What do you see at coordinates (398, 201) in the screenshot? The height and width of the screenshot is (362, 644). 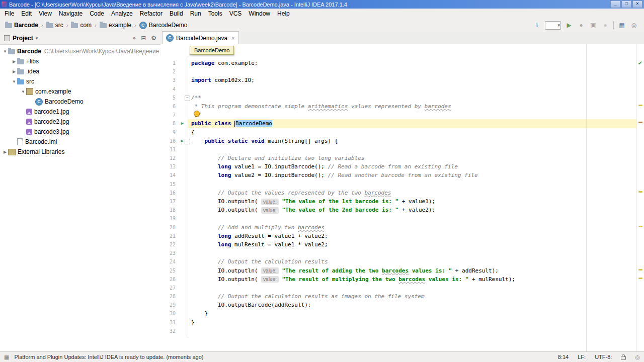 I see `code-line-17: 17 IO.outputln( value: "The value of the…` at bounding box center [398, 201].